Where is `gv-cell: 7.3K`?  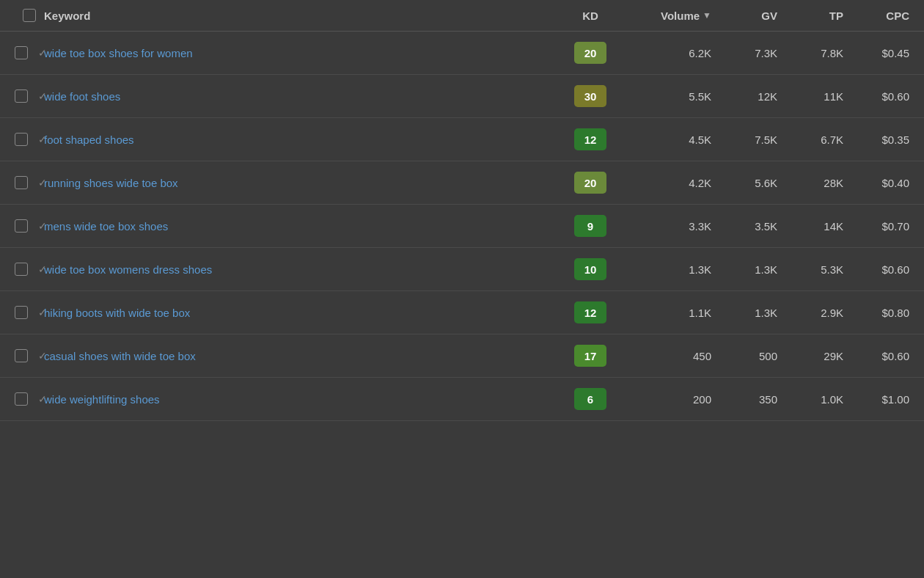 gv-cell: 7.3K is located at coordinates (744, 53).